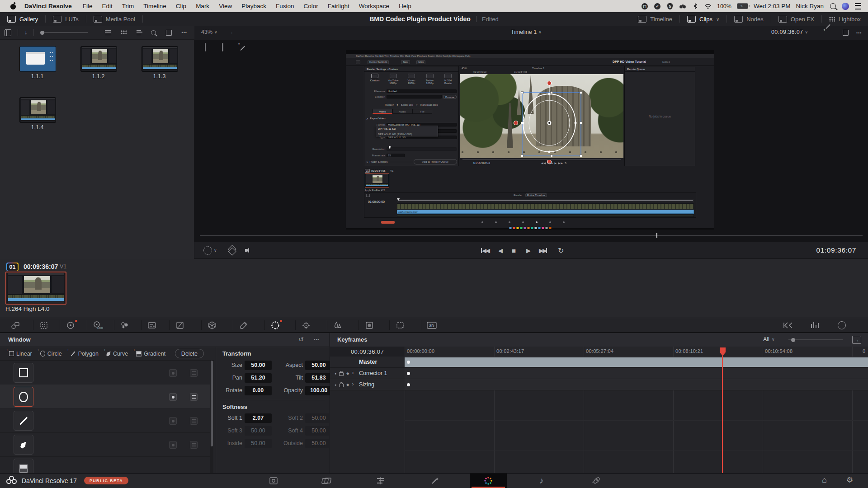  What do you see at coordinates (306, 325) in the screenshot?
I see `tracker-icon` at bounding box center [306, 325].